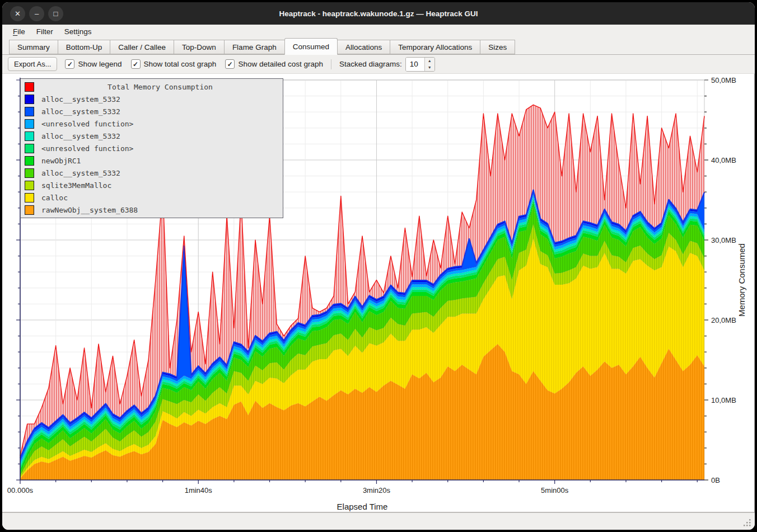 This screenshot has height=532, width=757. What do you see at coordinates (497, 47) in the screenshot?
I see `tab-sizes: Sizes` at bounding box center [497, 47].